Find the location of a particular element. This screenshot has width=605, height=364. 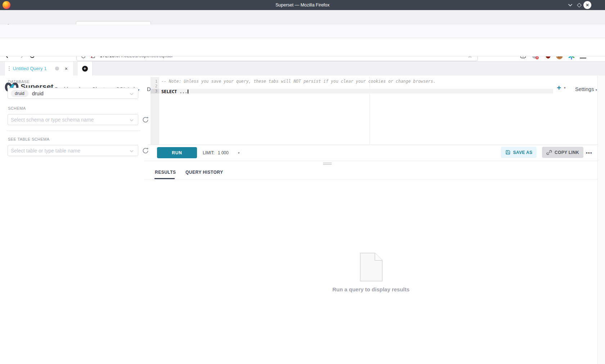

run-query-button: RUN is located at coordinates (177, 153).